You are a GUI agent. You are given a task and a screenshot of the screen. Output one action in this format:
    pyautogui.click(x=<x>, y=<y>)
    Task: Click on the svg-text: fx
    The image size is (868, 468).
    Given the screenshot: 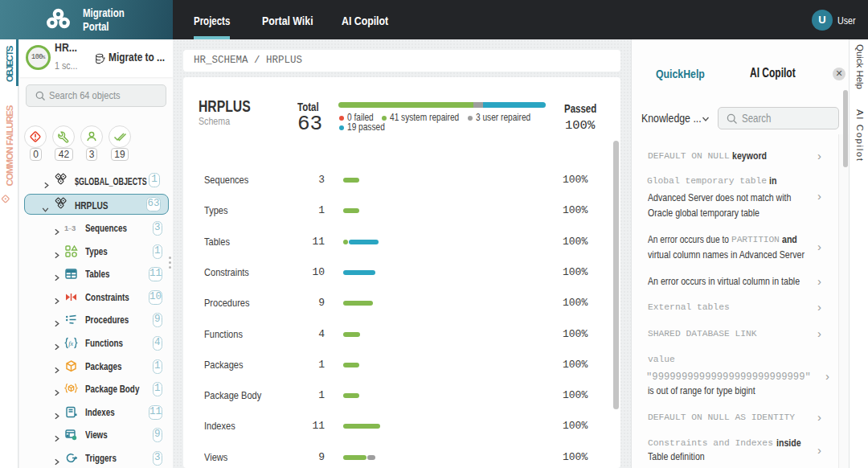 What is the action you would take?
    pyautogui.click(x=71, y=344)
    